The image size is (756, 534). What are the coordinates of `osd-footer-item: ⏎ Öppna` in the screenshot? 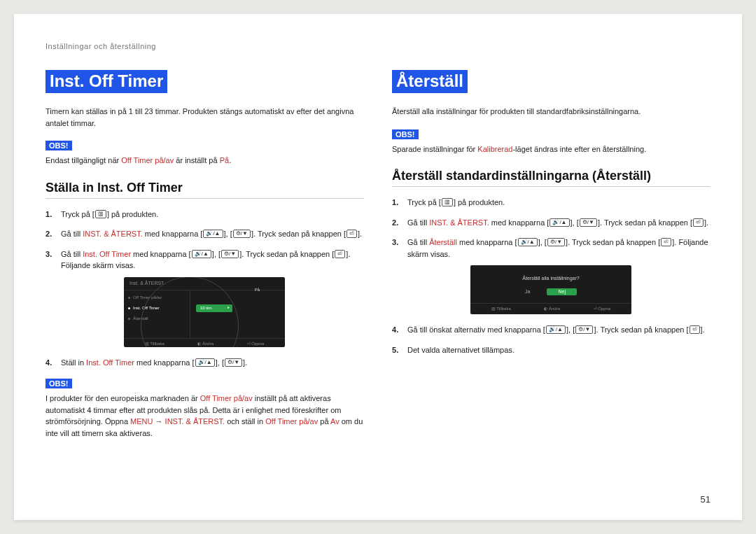 It's located at (602, 309).